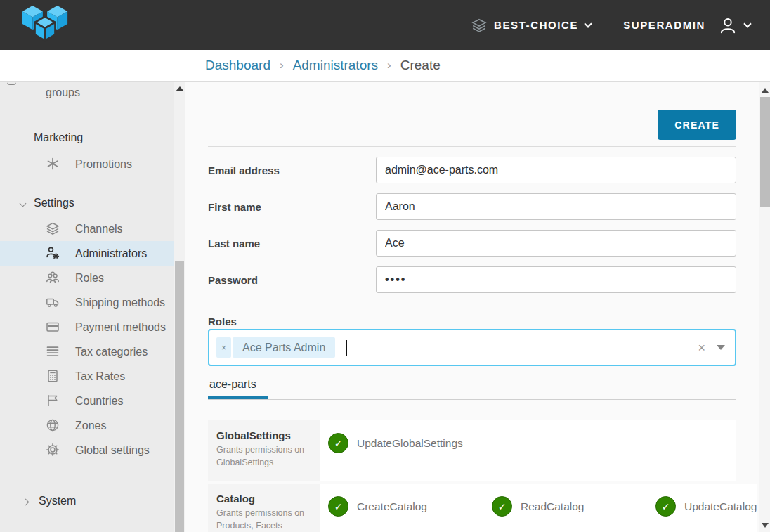 This screenshot has width=770, height=532. I want to click on sidebar-scrollbar-thumb, so click(180, 396).